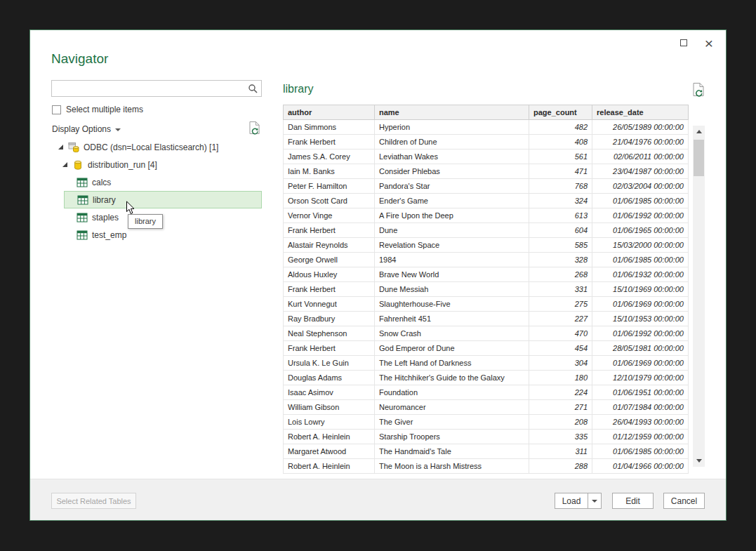 Image resolution: width=756 pixels, height=551 pixels. What do you see at coordinates (561, 378) in the screenshot?
I see `cell-page_count: 180` at bounding box center [561, 378].